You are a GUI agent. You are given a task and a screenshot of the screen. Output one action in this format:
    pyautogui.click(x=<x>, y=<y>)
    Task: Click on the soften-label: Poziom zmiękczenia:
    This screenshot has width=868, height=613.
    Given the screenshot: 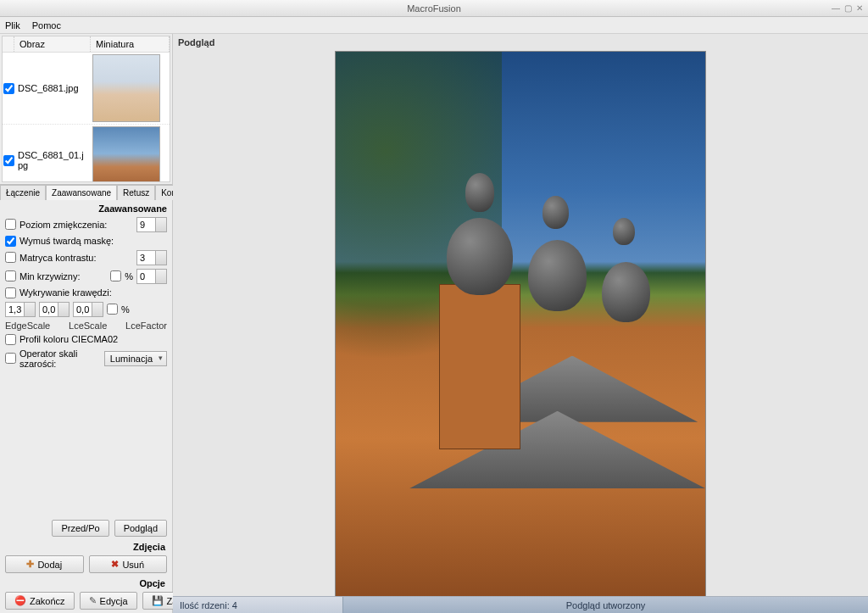 What is the action you would take?
    pyautogui.click(x=76, y=225)
    